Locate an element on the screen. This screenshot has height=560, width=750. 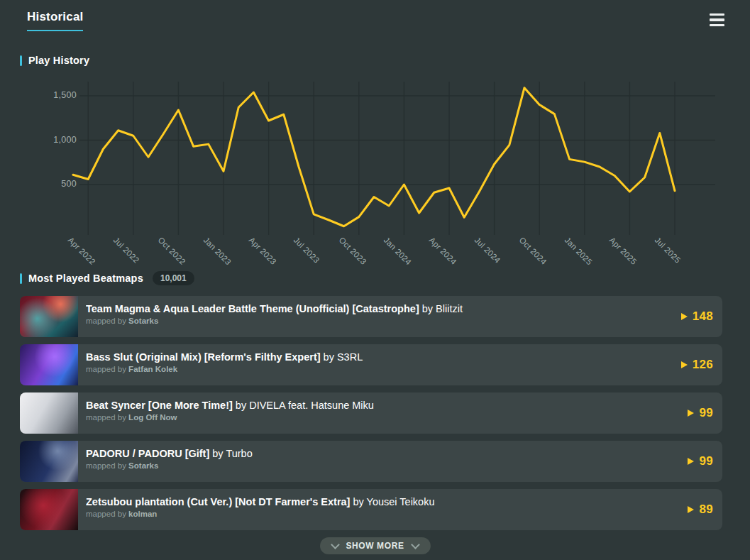
beatmap-title: Zetsubou plantation (Cut Ver.) [Not DT F… is located at coordinates (387, 502).